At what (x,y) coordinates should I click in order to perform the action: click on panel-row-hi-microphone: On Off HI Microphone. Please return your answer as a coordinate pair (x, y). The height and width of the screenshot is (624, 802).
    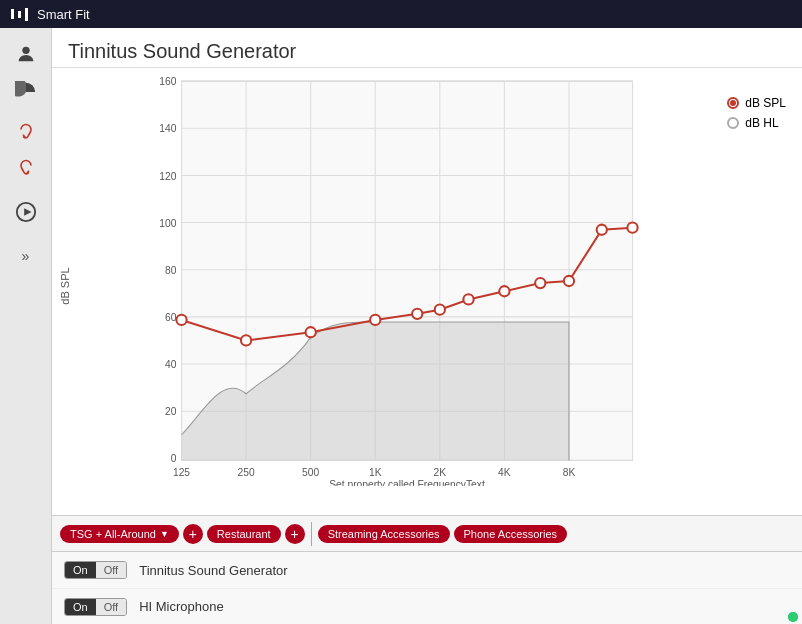
    Looking at the image, I should click on (427, 606).